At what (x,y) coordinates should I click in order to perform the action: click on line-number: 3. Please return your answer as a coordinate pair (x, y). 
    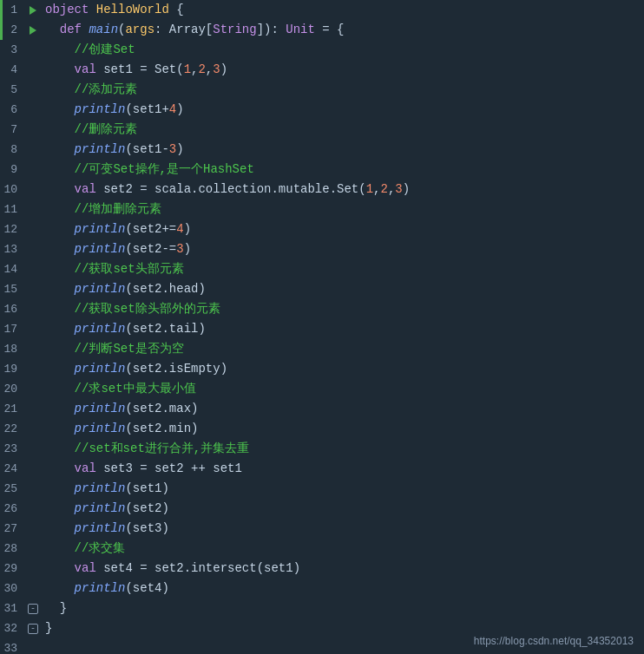
    Looking at the image, I should click on (12, 50).